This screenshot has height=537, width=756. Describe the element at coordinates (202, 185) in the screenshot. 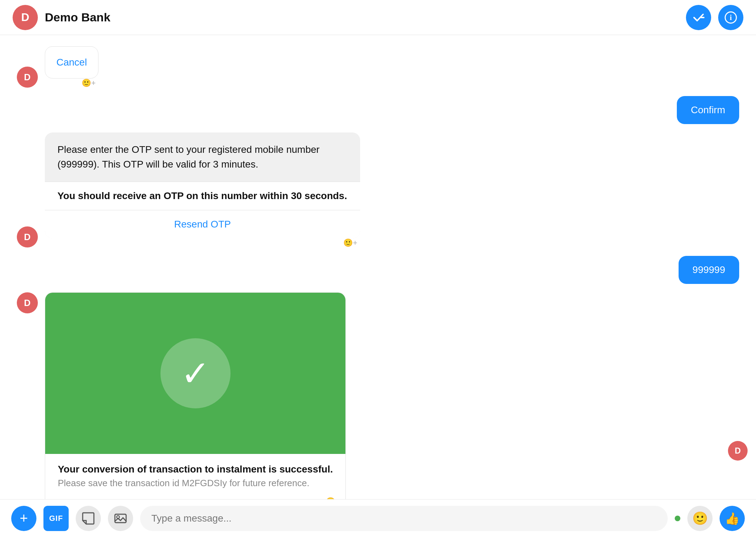

I see `otp-prompt-group: Please enter the OTP sent to your regist…` at that location.